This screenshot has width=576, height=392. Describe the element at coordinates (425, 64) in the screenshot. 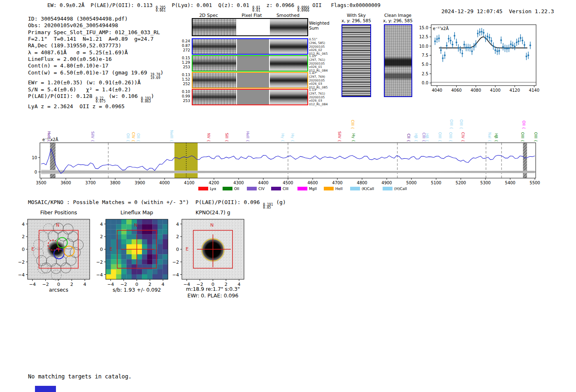

I see `svg-text: 5.0` at that location.